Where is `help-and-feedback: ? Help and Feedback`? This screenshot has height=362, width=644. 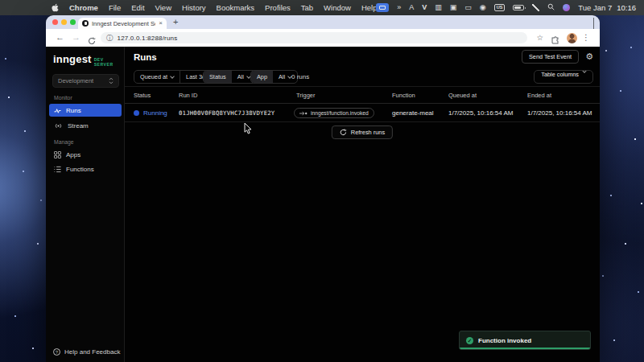
help-and-feedback: ? Help and Feedback is located at coordinates (87, 352).